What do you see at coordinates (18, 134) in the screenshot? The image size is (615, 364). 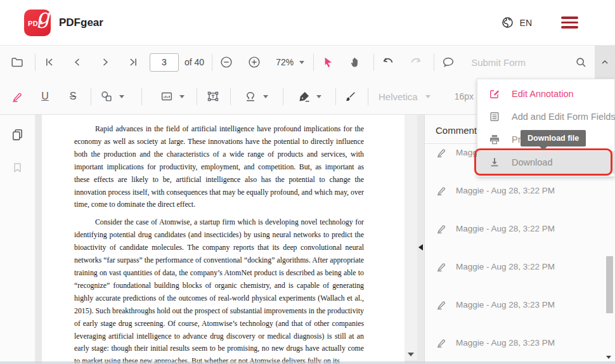 I see `pages-icon` at bounding box center [18, 134].